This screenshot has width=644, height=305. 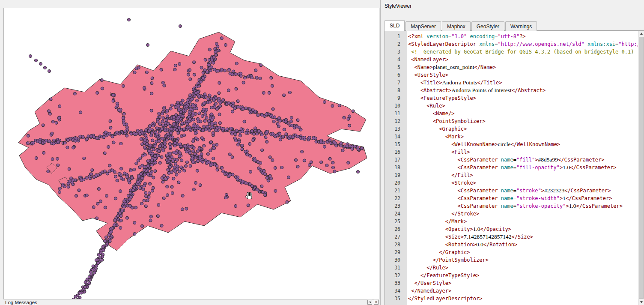 What do you see at coordinates (376, 302) in the screenshot?
I see `close-panel-icon: ×` at bounding box center [376, 302].